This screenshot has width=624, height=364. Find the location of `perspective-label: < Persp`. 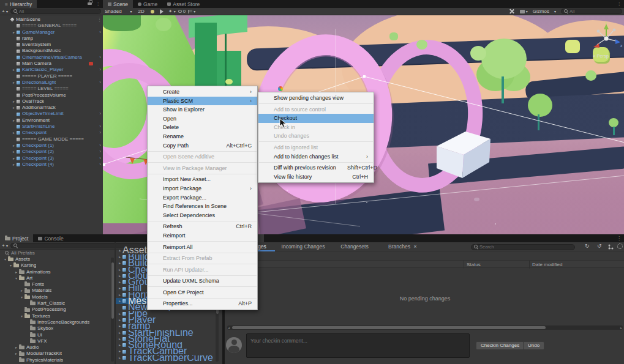

perspective-label: < Persp is located at coordinates (601, 56).